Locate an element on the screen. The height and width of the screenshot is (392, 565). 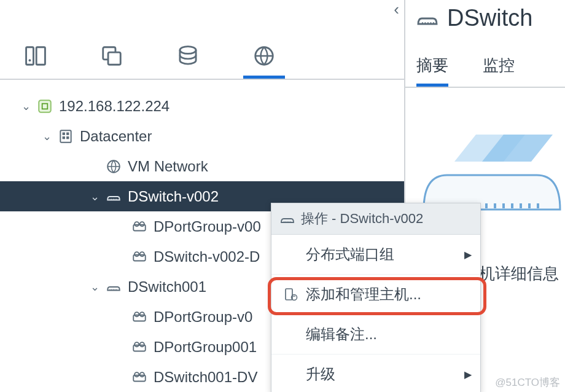
menu-upgrade: 升级 ▶ is located at coordinates (376, 374).